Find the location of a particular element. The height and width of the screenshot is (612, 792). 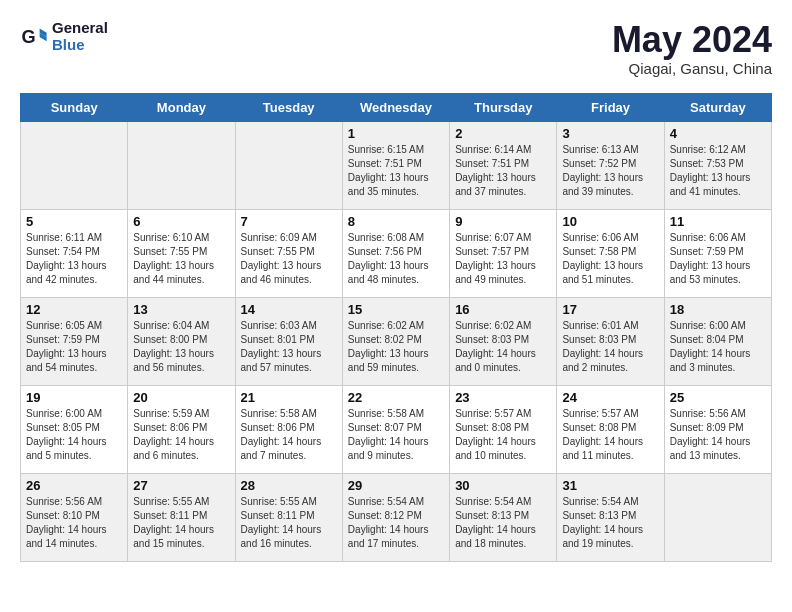

month-title: May 2024 is located at coordinates (692, 40).